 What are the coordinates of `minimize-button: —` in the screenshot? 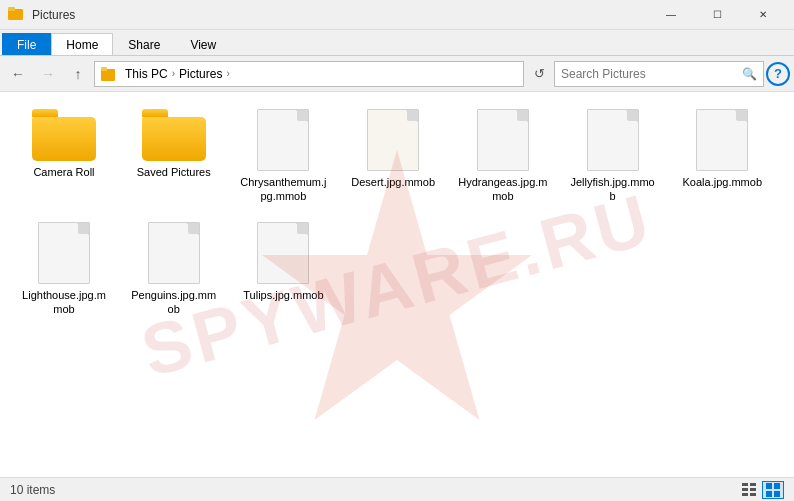 It's located at (671, 15).